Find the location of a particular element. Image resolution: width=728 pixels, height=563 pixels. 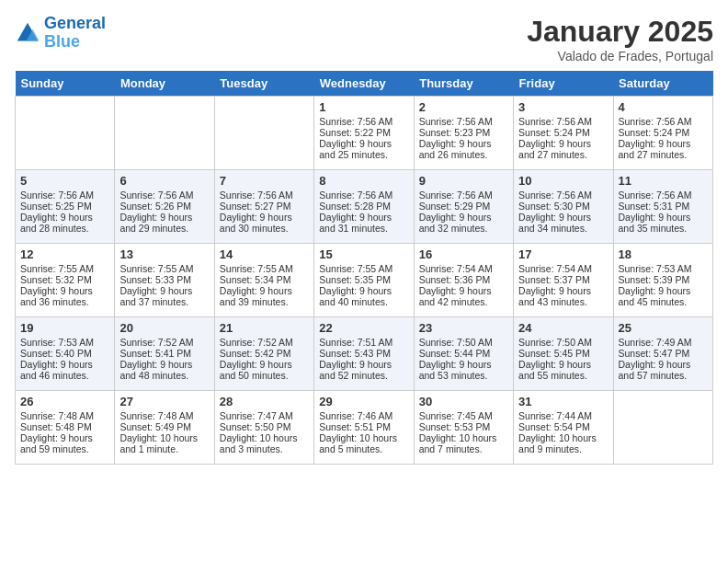

day-number: 10 is located at coordinates (563, 180).